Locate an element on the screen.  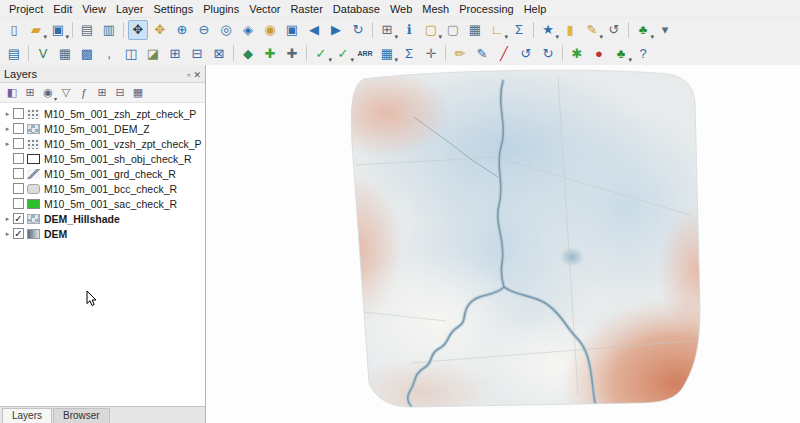
add-vector-layer: V is located at coordinates (43, 53).